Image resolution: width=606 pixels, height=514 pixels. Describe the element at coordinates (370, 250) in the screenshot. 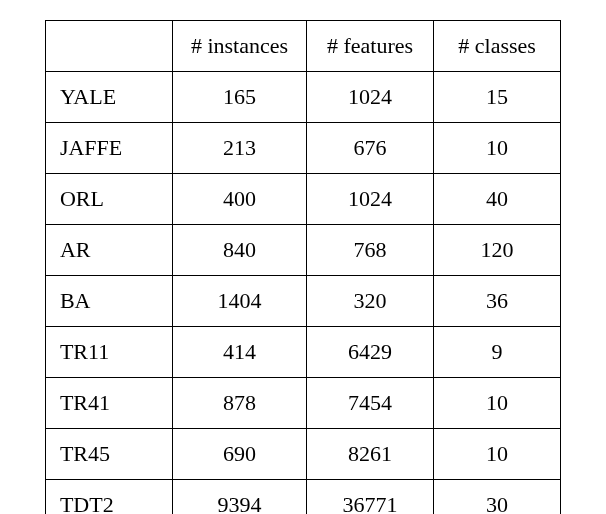

I see `cell-features: 768` at that location.